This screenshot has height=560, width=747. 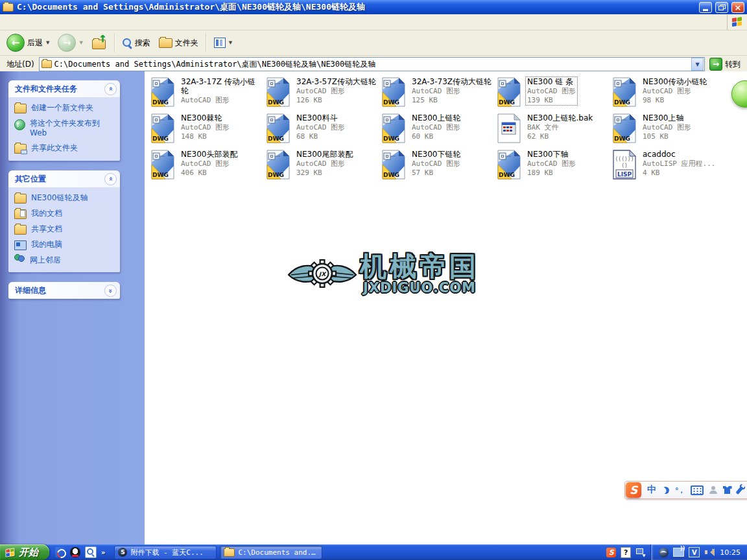 I want to click on sidebar-place-item: NE300链轮及轴, so click(x=65, y=198).